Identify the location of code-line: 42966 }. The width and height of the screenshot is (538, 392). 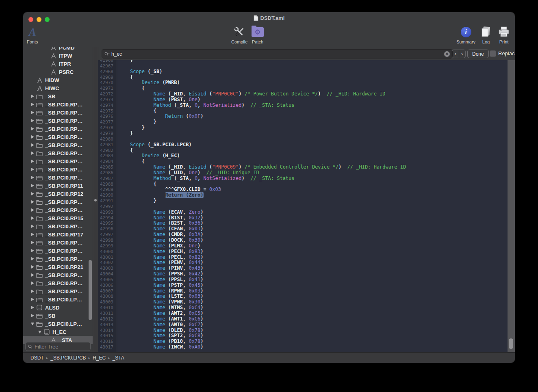
(303, 62).